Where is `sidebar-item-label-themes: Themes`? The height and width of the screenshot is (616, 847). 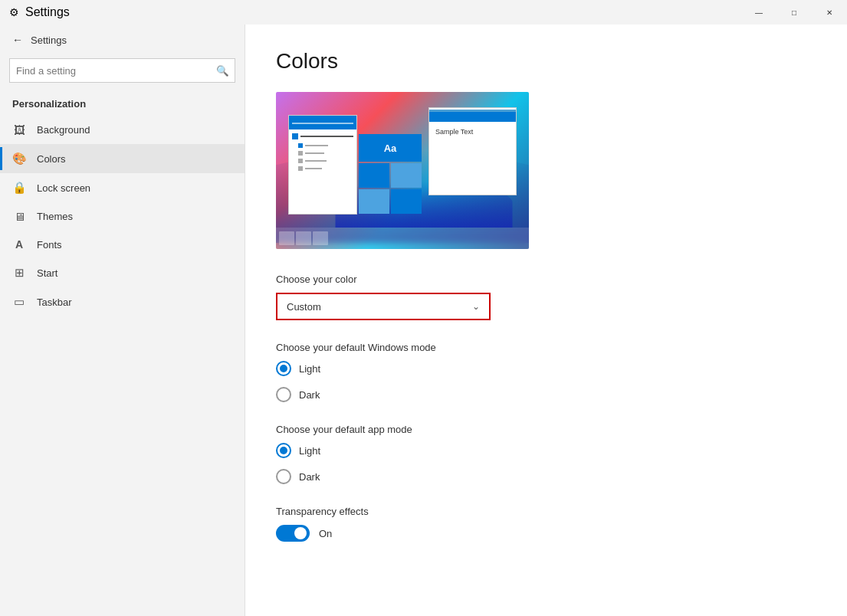 sidebar-item-label-themes: Themes is located at coordinates (55, 216).